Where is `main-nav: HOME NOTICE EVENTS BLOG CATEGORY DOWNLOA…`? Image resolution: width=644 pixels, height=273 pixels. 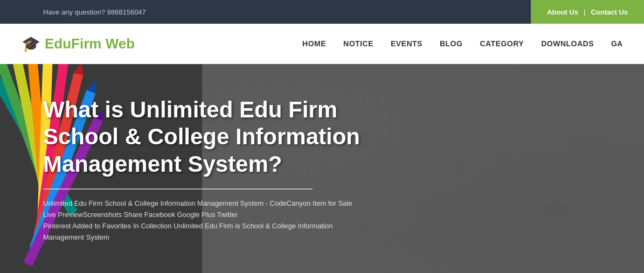
main-nav: HOME NOTICE EVENTS BLOG CATEGORY DOWNLOA… is located at coordinates (462, 44).